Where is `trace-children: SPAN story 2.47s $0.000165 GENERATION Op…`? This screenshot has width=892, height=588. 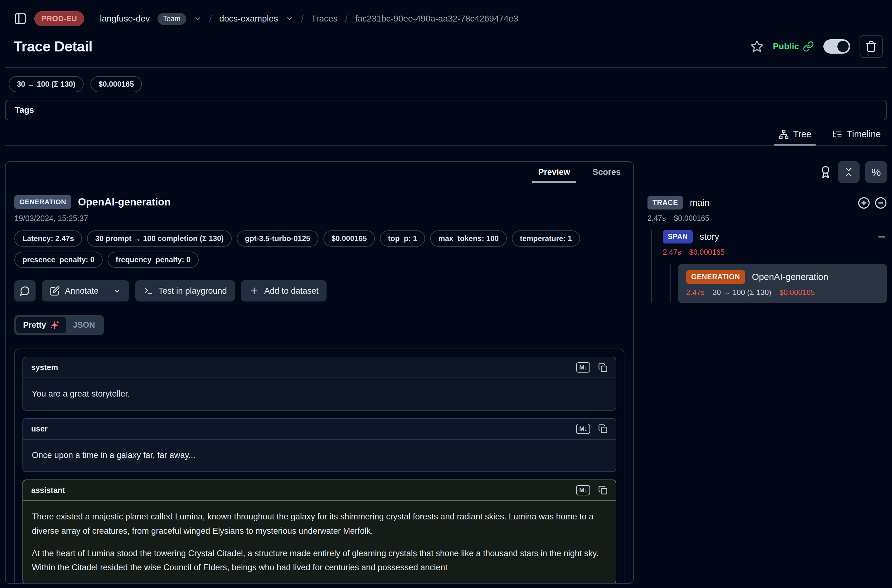
trace-children: SPAN story 2.47s $0.000165 GENERATION Op… is located at coordinates (769, 267).